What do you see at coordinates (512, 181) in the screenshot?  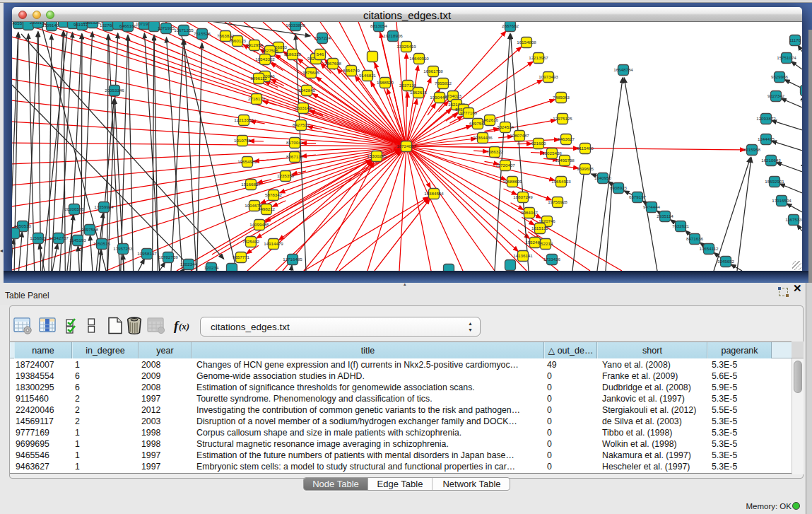 I see `svg-text: 10688609` at bounding box center [512, 181].